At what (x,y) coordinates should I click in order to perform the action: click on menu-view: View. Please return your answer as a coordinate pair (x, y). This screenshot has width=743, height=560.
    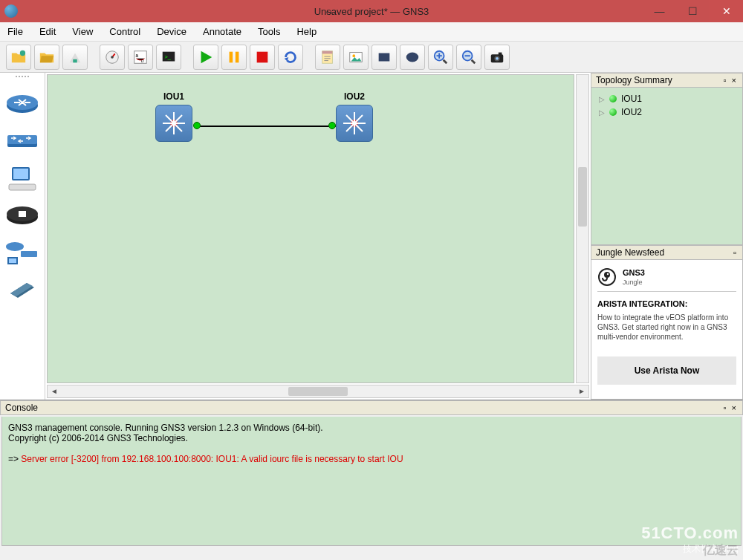
    Looking at the image, I should click on (82, 31).